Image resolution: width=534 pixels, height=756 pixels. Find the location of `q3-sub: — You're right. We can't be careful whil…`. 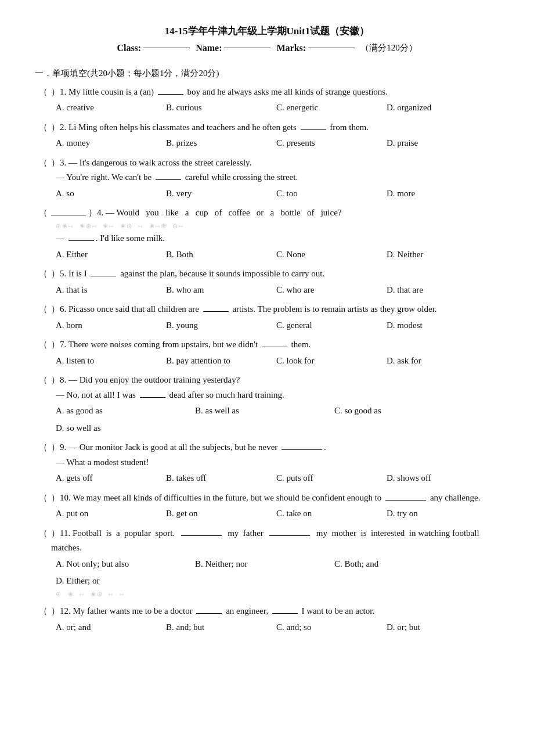

q3-sub: — You're right. We can't be careful whil… is located at coordinates (277, 178).